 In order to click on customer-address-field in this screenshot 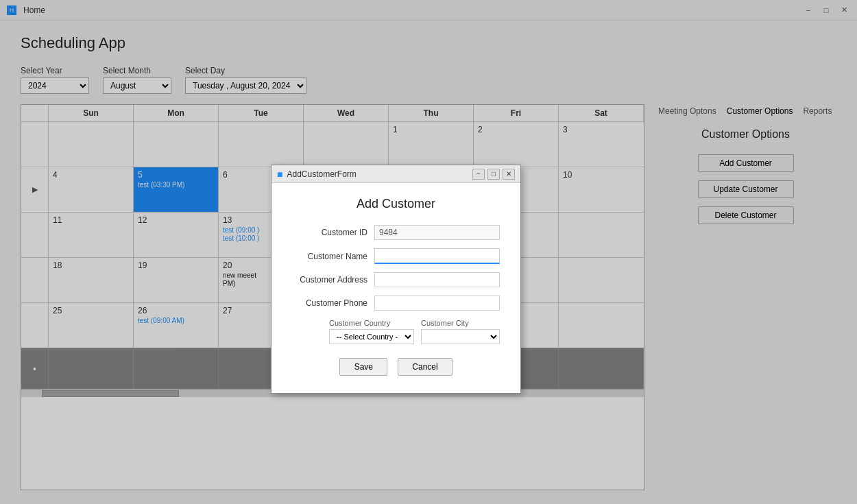, I will do `click(437, 280)`.